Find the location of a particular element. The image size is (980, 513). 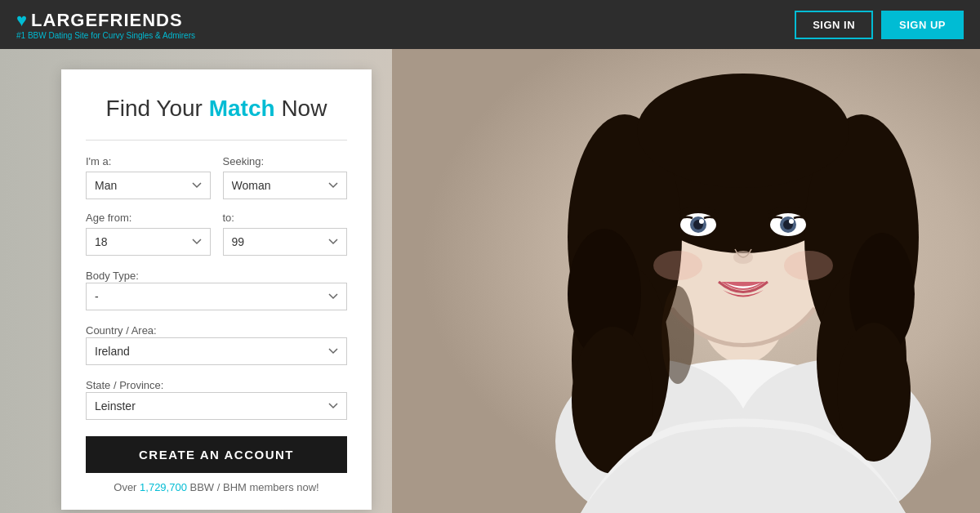

state-label: State / Province: is located at coordinates (124, 386).